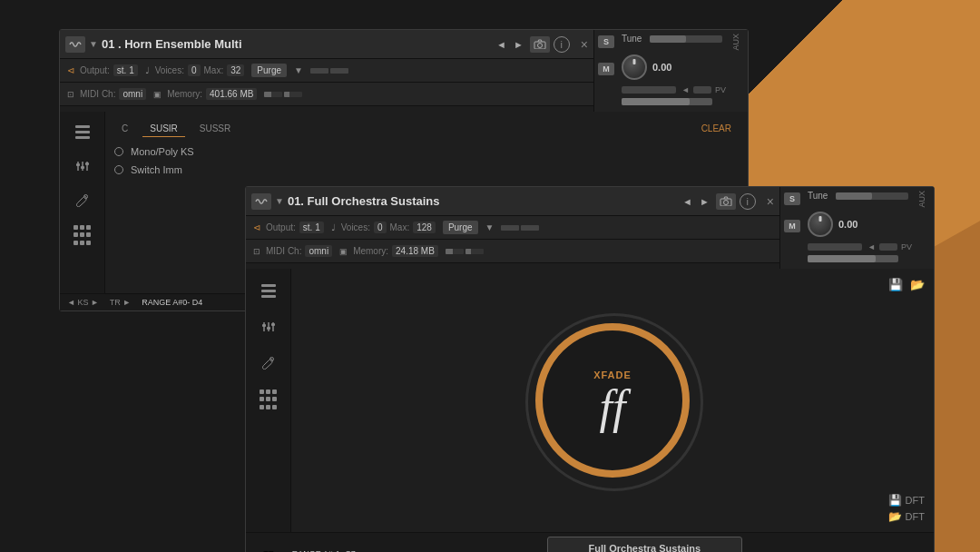  Describe the element at coordinates (906, 508) in the screenshot. I see `front-dft-section: 💾 DFT 📂 DFT` at that location.